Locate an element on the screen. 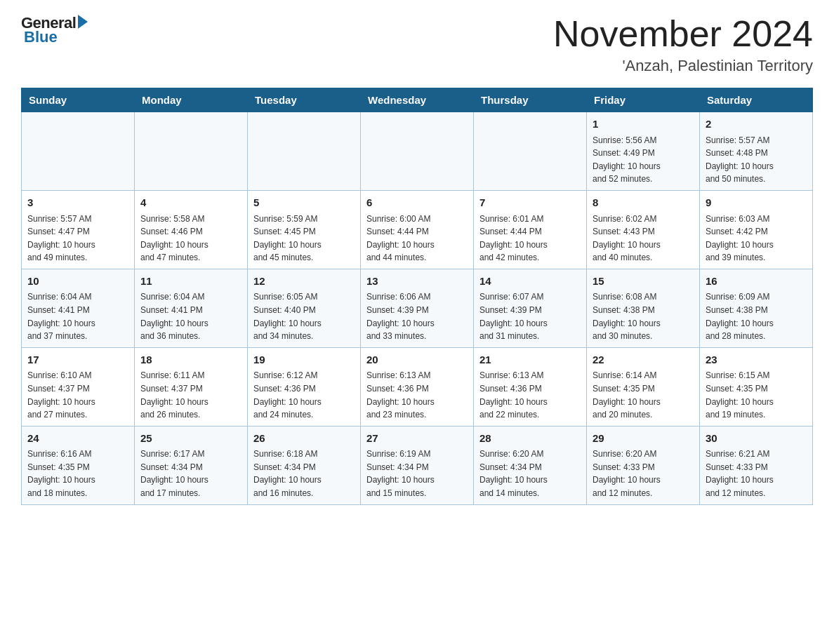 The image size is (834, 644). day-cell: 4Sunrise: 5:58 AM Sunset: 4:46 PM Daylig… is located at coordinates (191, 230).